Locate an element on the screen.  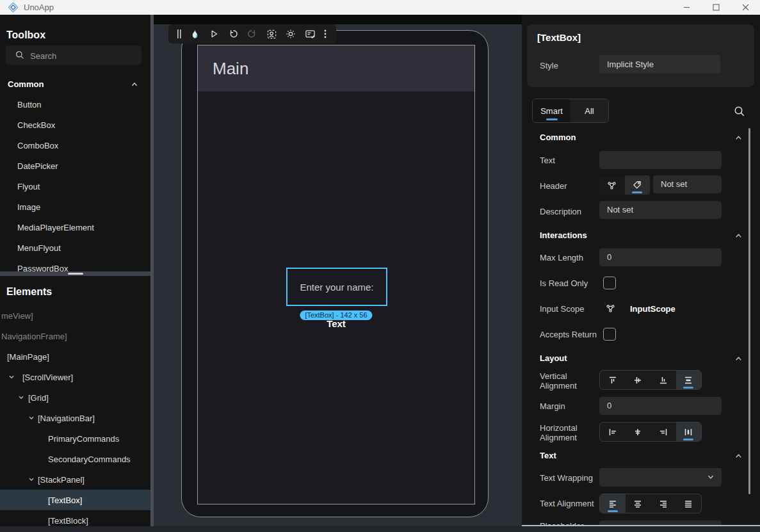
toolbar-drag-handle-icon is located at coordinates (179, 34).